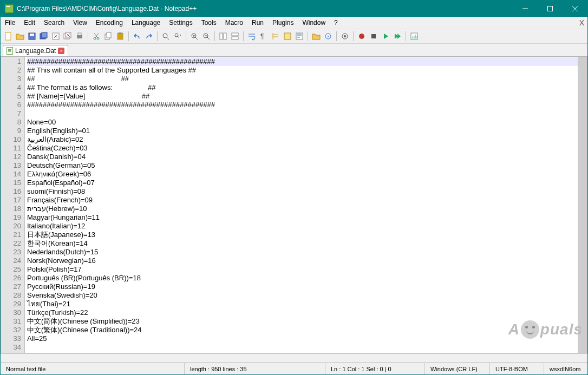 This screenshot has width=588, height=375. What do you see at coordinates (582, 23) in the screenshot?
I see `mdi-close-button: X` at bounding box center [582, 23].